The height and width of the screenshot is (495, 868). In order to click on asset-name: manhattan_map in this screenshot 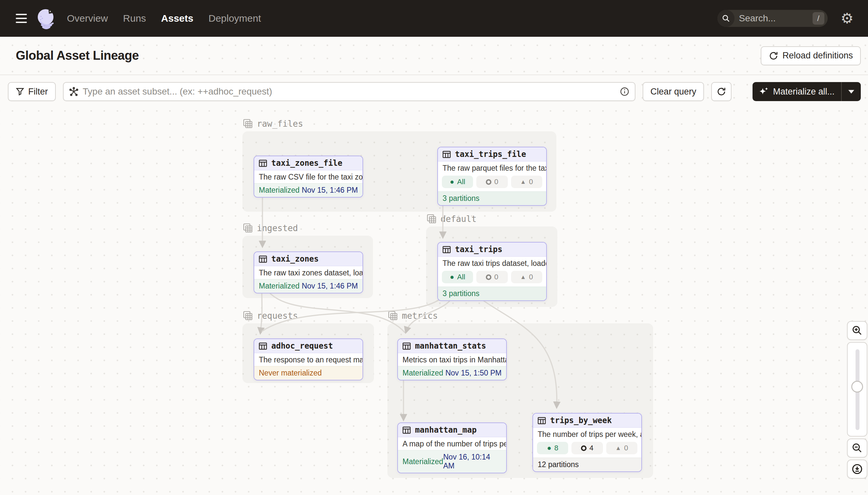, I will do `click(446, 430)`.